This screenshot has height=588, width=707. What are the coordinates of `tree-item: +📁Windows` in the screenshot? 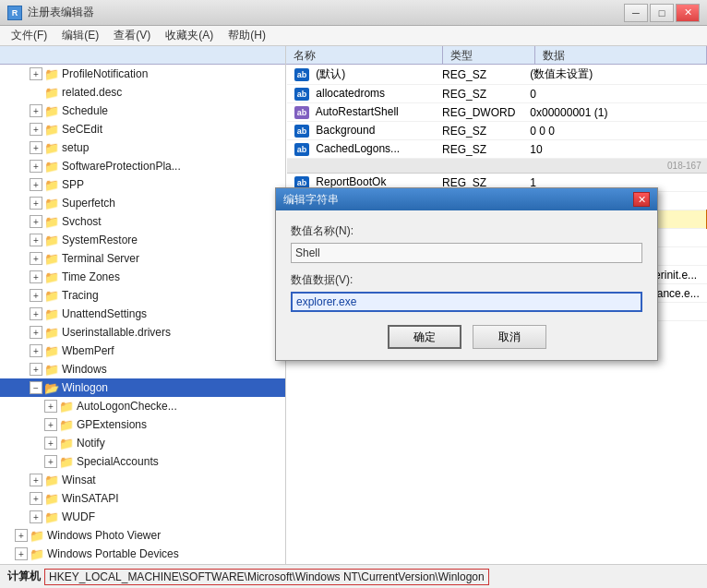 It's located at (142, 369).